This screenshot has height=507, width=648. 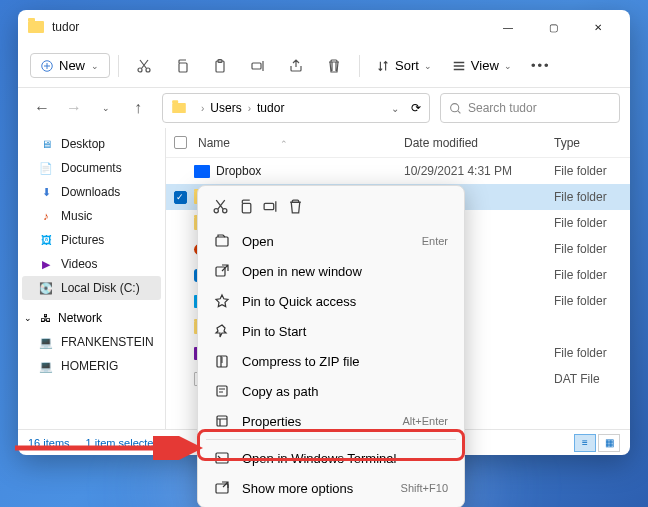 I want to click on ctx-compress-to-zip-file: Compress to ZIP file, so click(x=331, y=361).